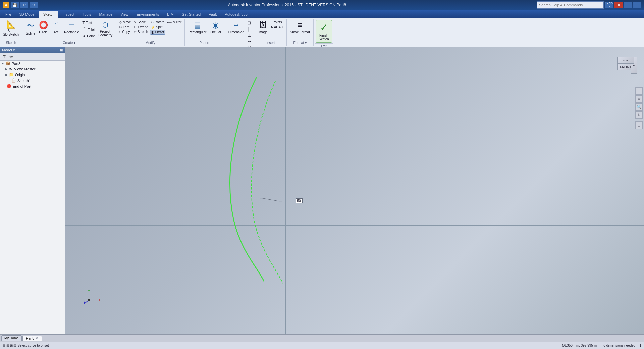 The width and height of the screenshot is (644, 349). I want to click on tab-my-home: My Home, so click(11, 338).